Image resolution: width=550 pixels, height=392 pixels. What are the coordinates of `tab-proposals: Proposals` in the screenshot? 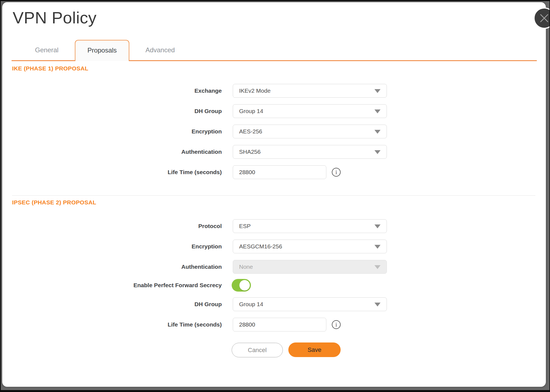 It's located at (102, 51).